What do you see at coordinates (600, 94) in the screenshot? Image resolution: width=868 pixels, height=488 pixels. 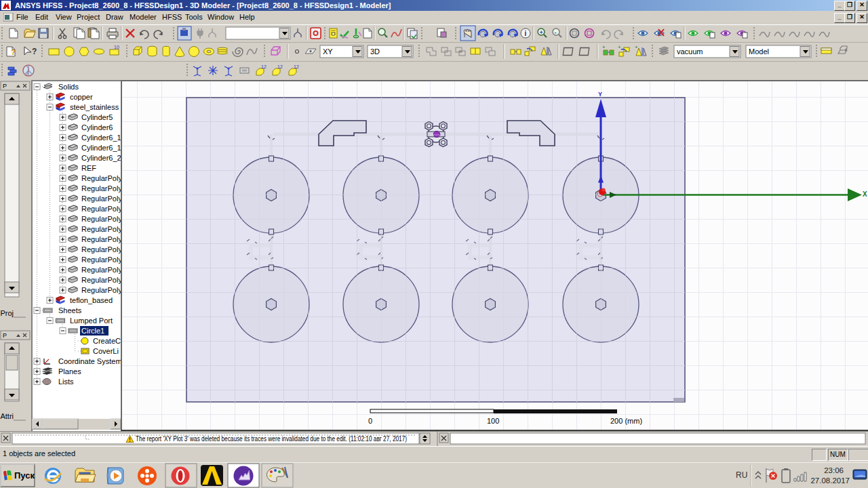 I see `svg-text: Y` at bounding box center [600, 94].